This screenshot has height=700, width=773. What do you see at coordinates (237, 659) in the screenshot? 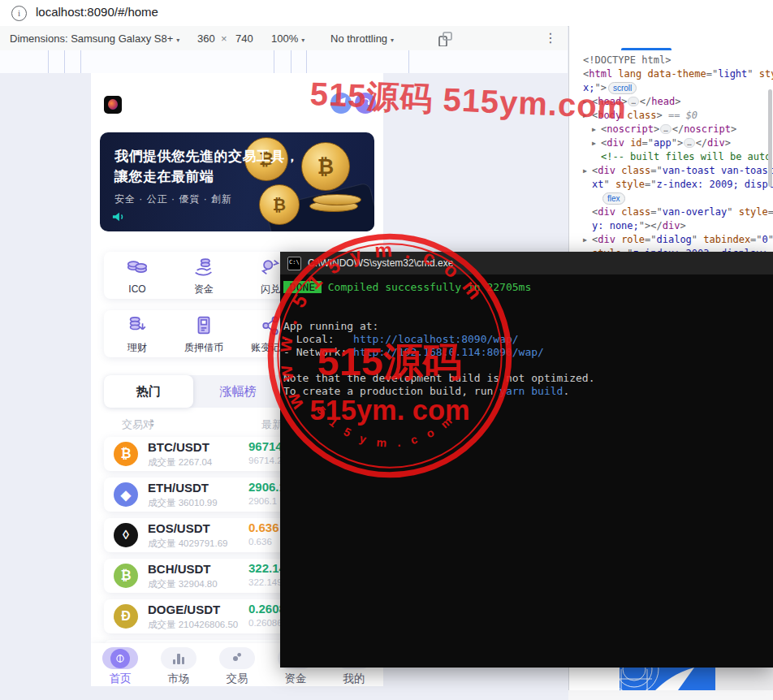
I see `coins-exchange-icon` at bounding box center [237, 659].